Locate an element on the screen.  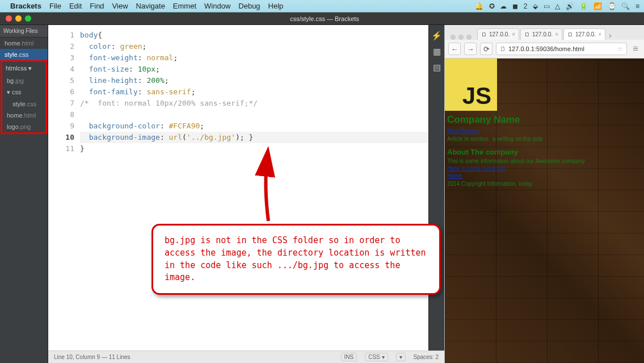
page-icon: 🗋 is located at coordinates (503, 49).